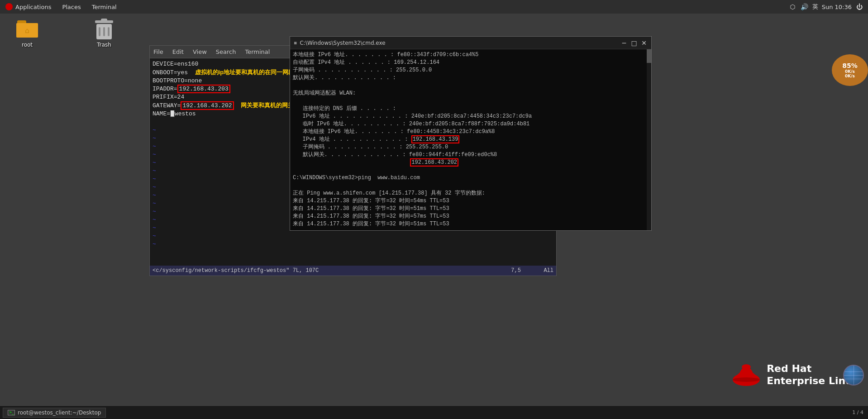  What do you see at coordinates (746, 375) in the screenshot?
I see `redhat-hat-icon` at bounding box center [746, 375].